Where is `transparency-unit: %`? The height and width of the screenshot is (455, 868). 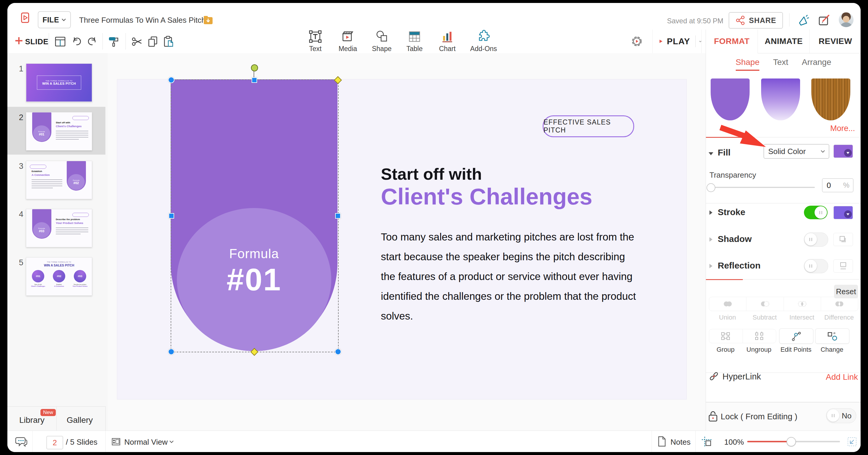
transparency-unit: % is located at coordinates (846, 185).